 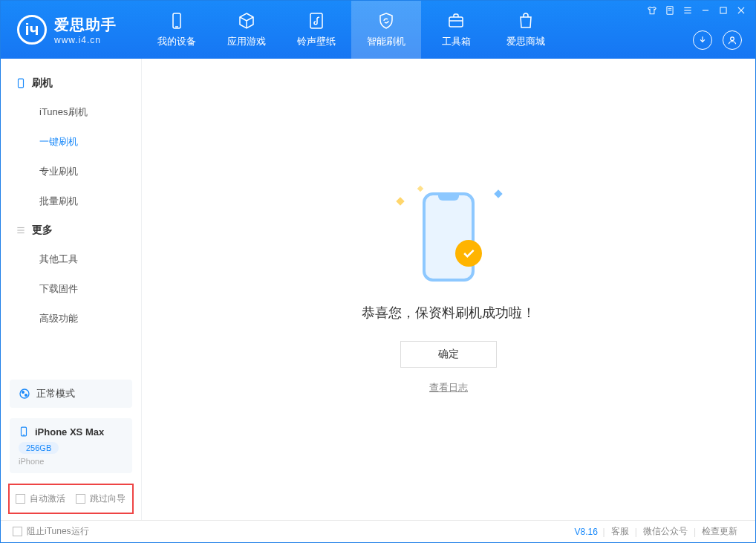 I want to click on header: iч 爱思助手 www.i4.cn 我的设备 应用游戏 铃声壁纸 智能刷机, so click(x=378, y=30).